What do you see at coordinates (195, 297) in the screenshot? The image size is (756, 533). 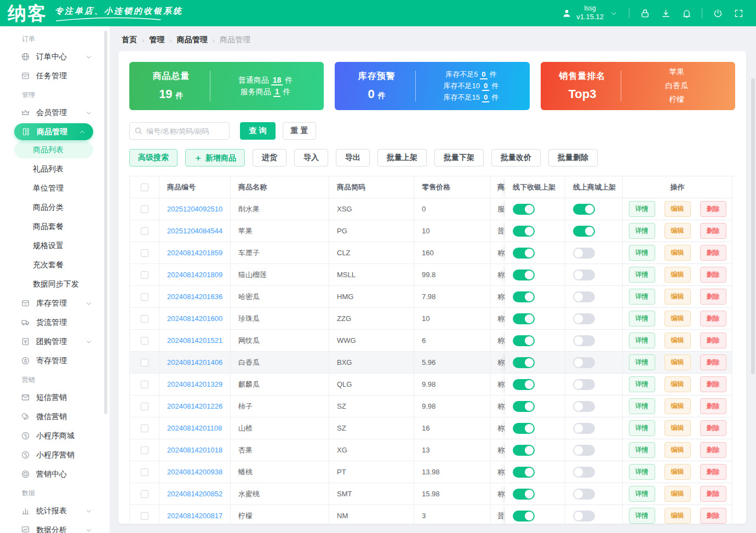 I see `product-id-link: 20240814201636` at bounding box center [195, 297].